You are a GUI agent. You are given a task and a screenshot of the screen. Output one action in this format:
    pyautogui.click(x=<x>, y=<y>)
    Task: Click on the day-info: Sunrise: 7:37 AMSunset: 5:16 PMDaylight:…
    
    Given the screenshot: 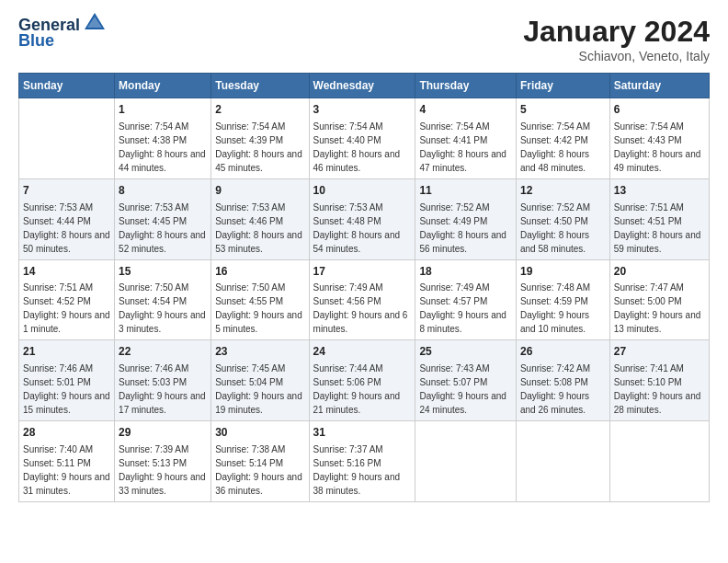 What is the action you would take?
    pyautogui.click(x=357, y=470)
    